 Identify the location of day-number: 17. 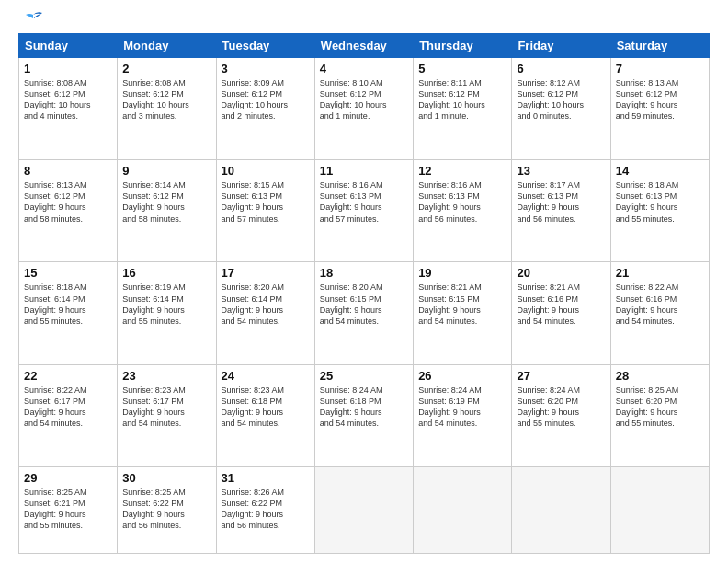
(266, 272).